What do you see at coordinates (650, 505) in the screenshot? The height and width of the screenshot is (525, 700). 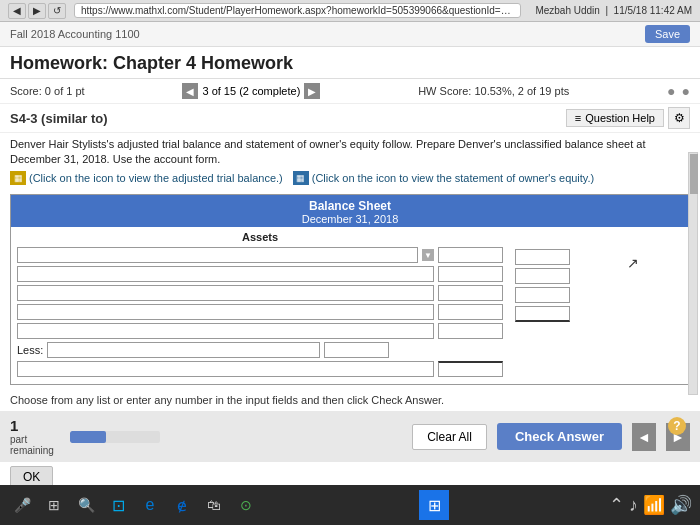 I see `taskbar-icons-right: ⌃ ♪ 📶 🔊` at bounding box center [650, 505].